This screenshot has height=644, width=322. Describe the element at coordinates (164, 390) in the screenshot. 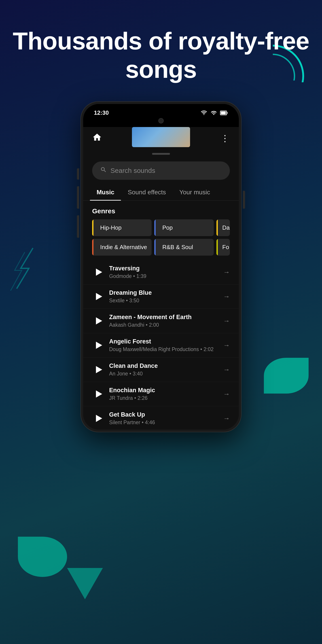

I see `track-title: Enochian Magic` at that location.